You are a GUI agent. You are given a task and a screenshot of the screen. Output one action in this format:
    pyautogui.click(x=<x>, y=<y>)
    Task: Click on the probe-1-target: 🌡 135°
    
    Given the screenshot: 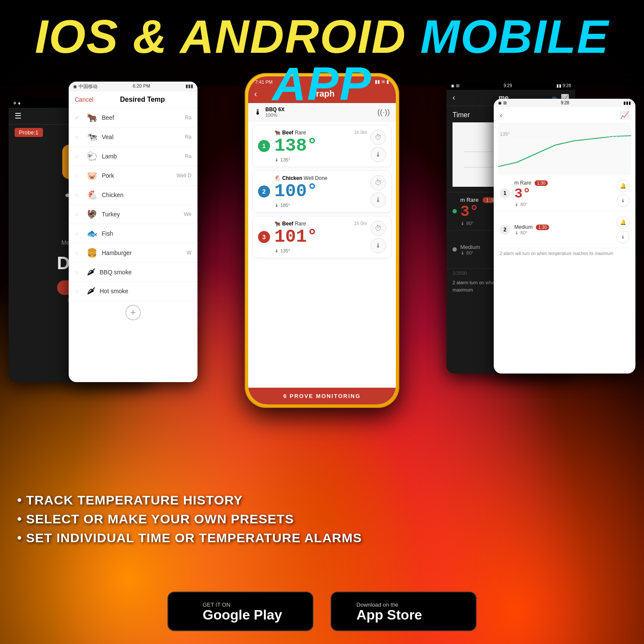 What is the action you would take?
    pyautogui.click(x=321, y=160)
    